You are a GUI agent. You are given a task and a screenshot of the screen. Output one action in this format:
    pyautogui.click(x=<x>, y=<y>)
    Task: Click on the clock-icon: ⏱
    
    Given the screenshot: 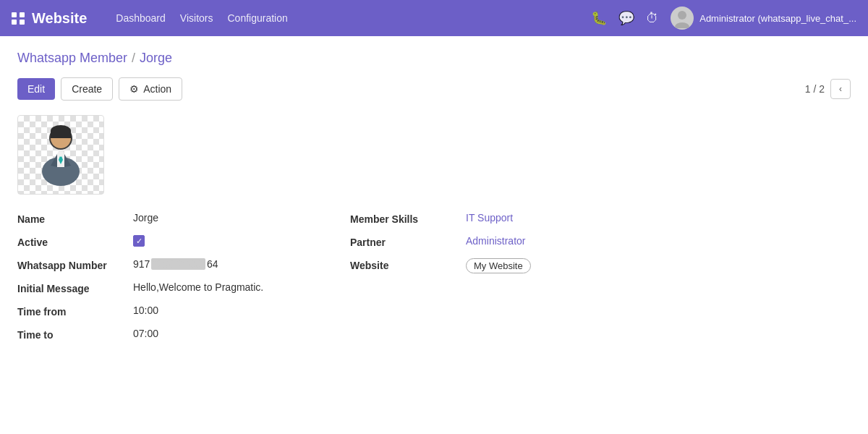 What is the action you would take?
    pyautogui.click(x=652, y=19)
    